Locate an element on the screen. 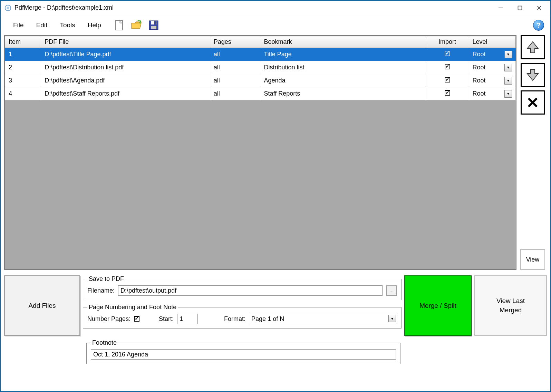 The image size is (551, 392). cell-bookmark: Staff Reports is located at coordinates (343, 94).